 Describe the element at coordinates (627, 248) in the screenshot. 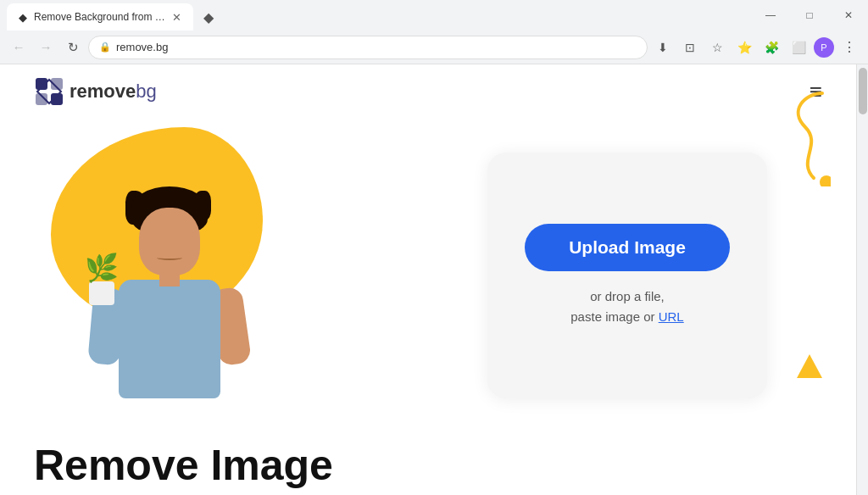

I see `upload-image-button: Upload Image` at that location.